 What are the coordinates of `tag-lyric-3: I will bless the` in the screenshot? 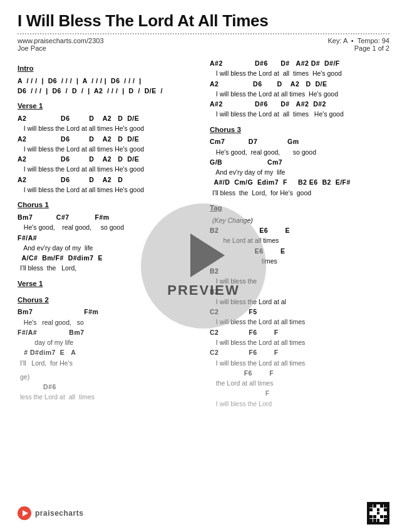 It's located at (299, 281).